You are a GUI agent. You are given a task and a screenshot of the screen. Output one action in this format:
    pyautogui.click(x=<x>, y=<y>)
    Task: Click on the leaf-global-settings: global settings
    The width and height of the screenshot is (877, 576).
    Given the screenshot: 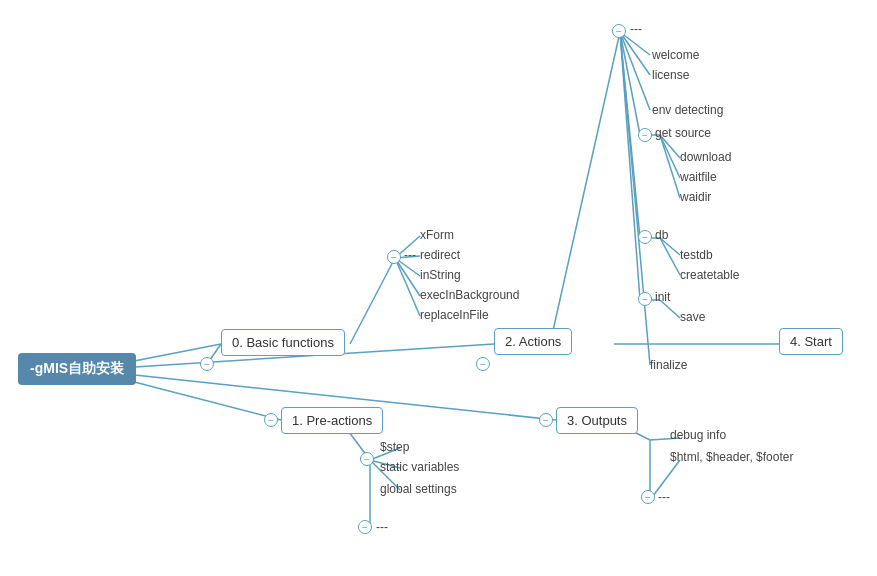 What is the action you would take?
    pyautogui.click(x=418, y=489)
    